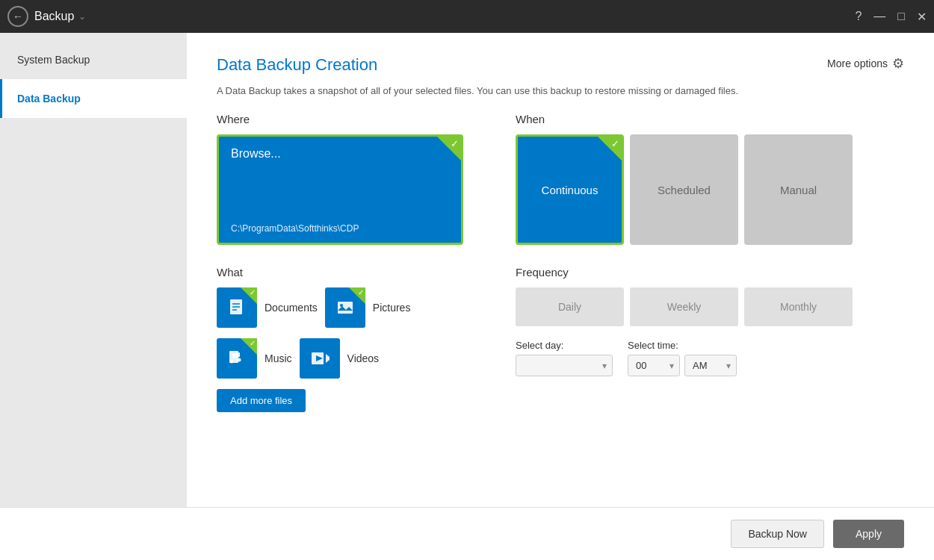 This screenshot has height=560, width=934. I want to click on time-controls: 00 01 02 03 AM PM, so click(682, 366).